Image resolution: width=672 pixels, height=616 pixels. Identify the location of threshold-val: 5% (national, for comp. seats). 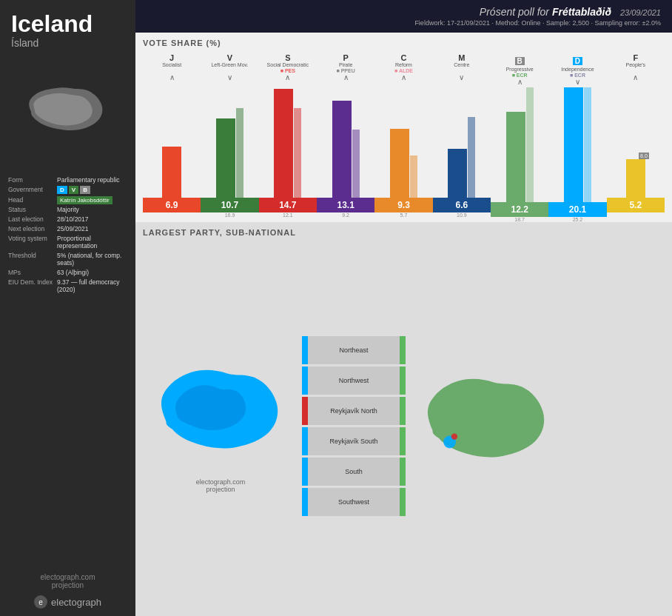
(92, 259).